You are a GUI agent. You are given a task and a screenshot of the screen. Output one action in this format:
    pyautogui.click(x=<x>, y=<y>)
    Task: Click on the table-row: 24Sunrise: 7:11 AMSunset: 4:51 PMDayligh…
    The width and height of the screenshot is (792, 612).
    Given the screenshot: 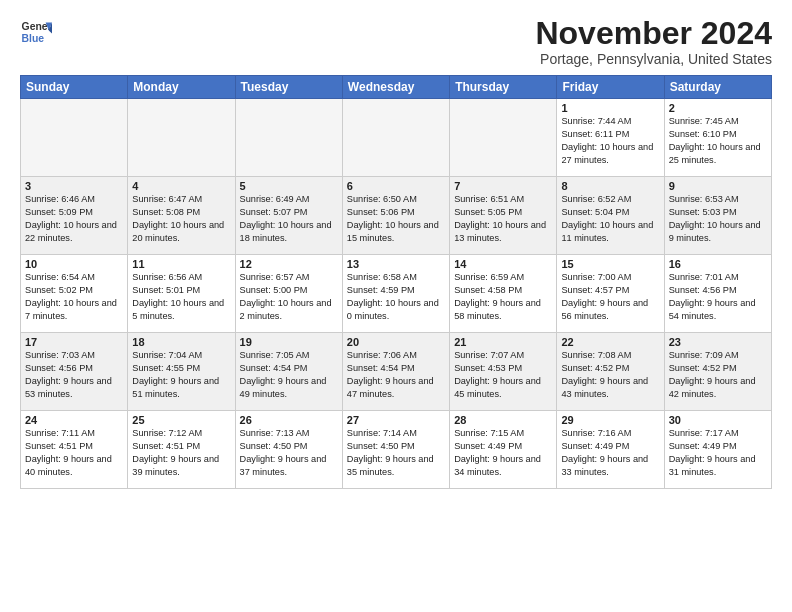 What is the action you would take?
    pyautogui.click(x=74, y=450)
    